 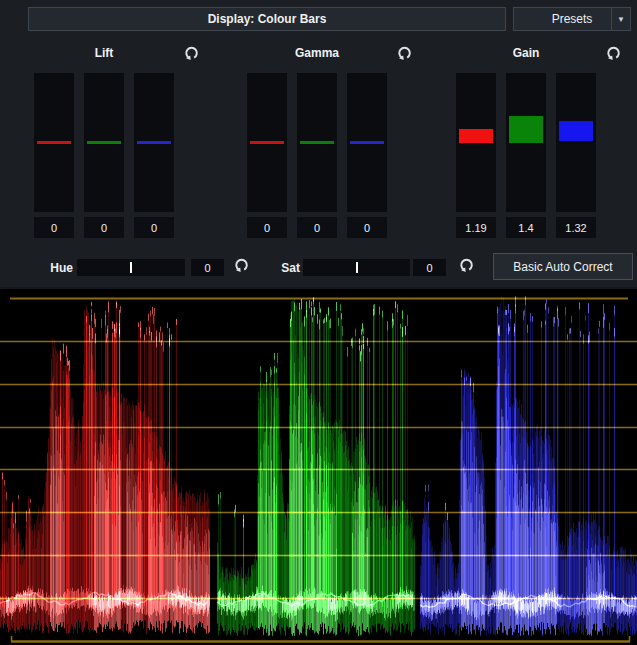 I want to click on lift-red-value: 0, so click(x=54, y=228).